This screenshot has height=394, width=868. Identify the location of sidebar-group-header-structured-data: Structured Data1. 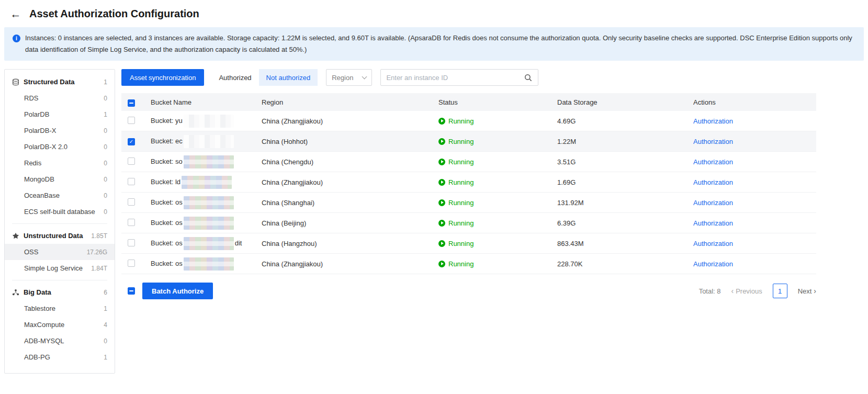
(60, 82).